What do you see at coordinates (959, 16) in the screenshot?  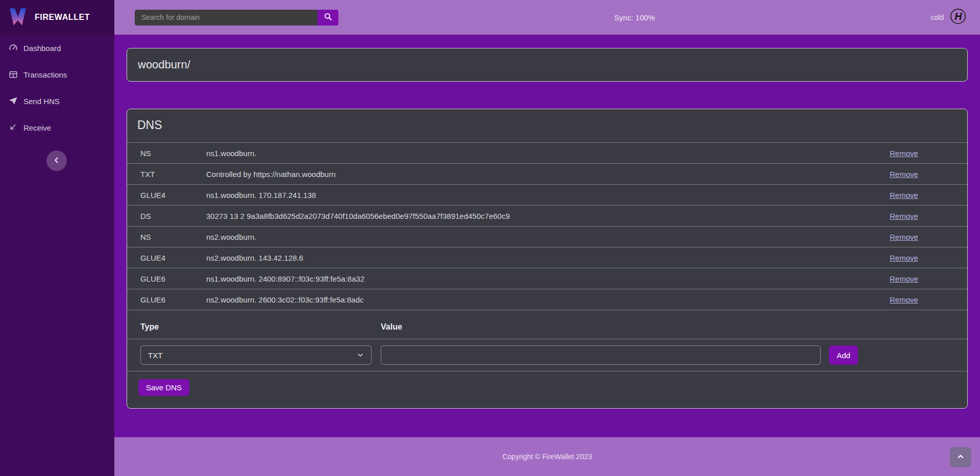 I see `svg-text: H` at bounding box center [959, 16].